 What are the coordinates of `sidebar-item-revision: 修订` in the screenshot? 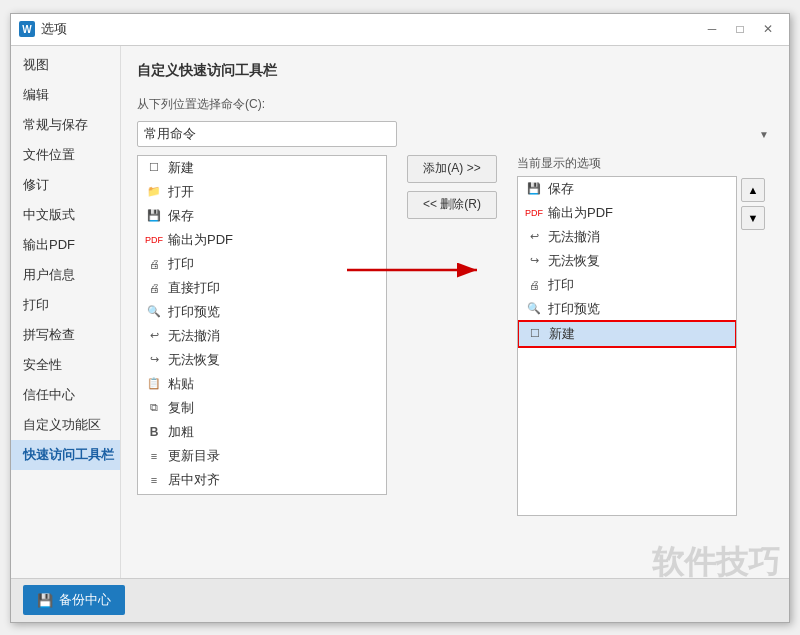 It's located at (66, 185).